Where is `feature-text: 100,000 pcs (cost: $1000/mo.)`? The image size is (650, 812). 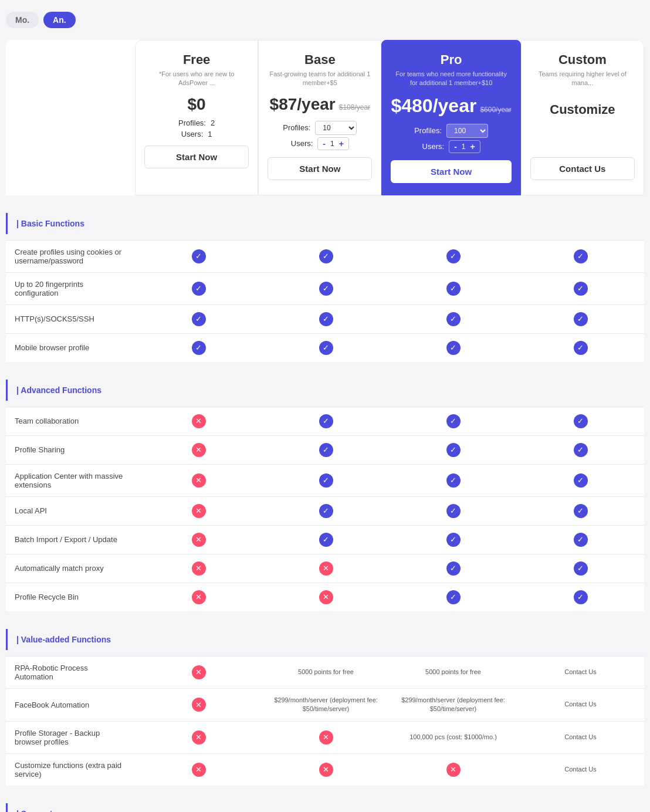
feature-text: 100,000 pcs (cost: $1000/mo.) is located at coordinates (453, 737).